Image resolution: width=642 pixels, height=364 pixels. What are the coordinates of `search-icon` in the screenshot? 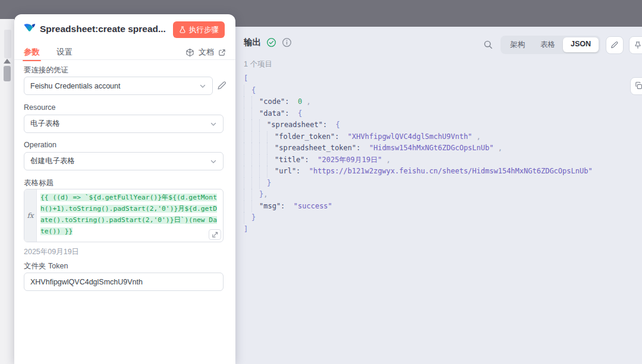 It's located at (489, 45).